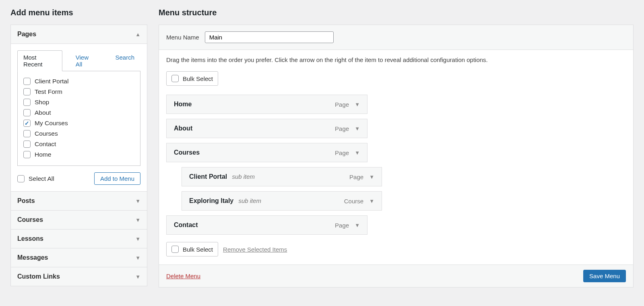 The height and width of the screenshot is (306, 644). I want to click on accordion-section-courses: Courses ▼, so click(79, 220).